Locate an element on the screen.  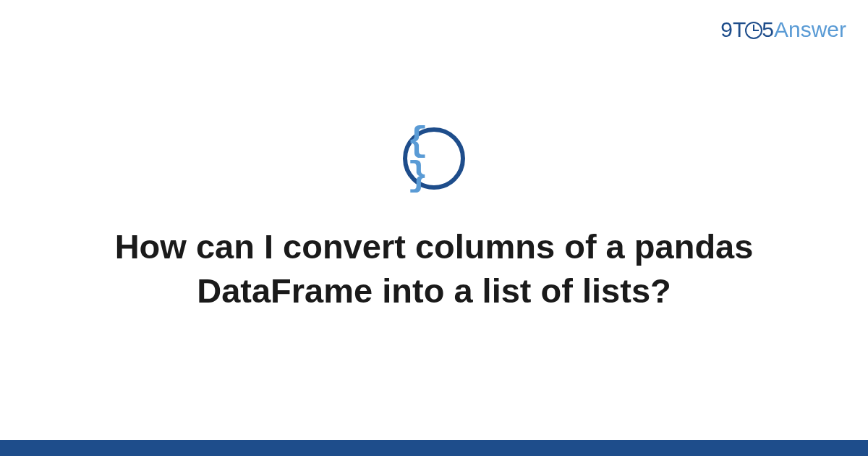
code-braces-icon: { } is located at coordinates (434, 159).